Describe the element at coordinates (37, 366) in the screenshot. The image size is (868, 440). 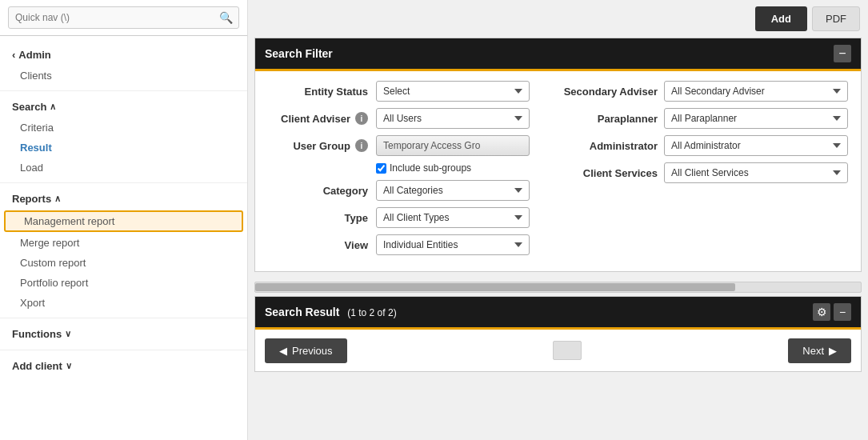
I see `add-client-section-label: Add client` at that location.